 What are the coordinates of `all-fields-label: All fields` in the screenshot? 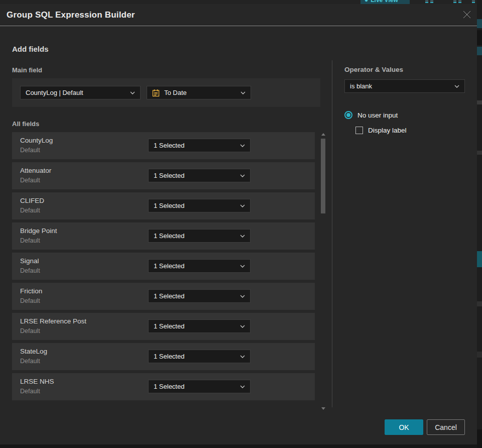 It's located at (26, 124).